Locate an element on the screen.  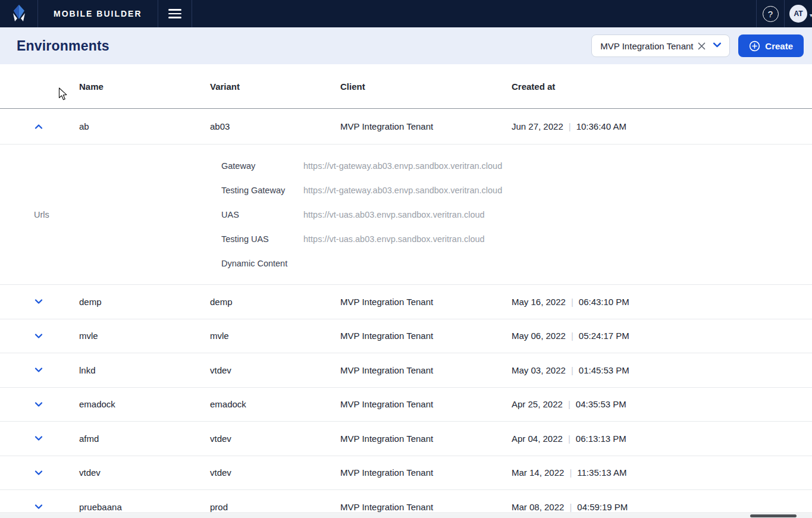
url-list-item: Gateway https://vt-gateway.ab03.envp.san… is located at coordinates (516, 165).